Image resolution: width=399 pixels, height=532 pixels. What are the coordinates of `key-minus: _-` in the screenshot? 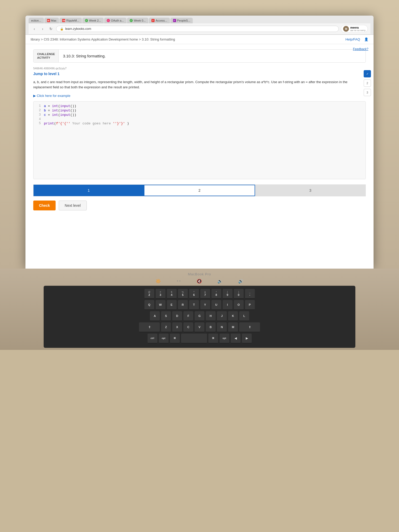 It's located at (250, 294).